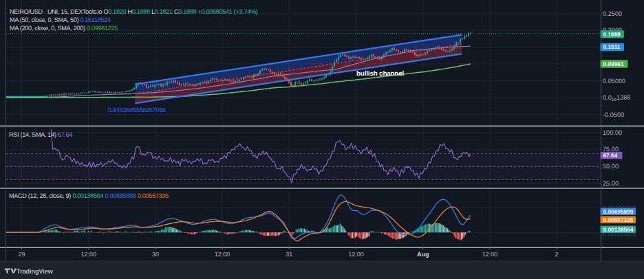  I want to click on svg-text: 0.09961, so click(614, 64).